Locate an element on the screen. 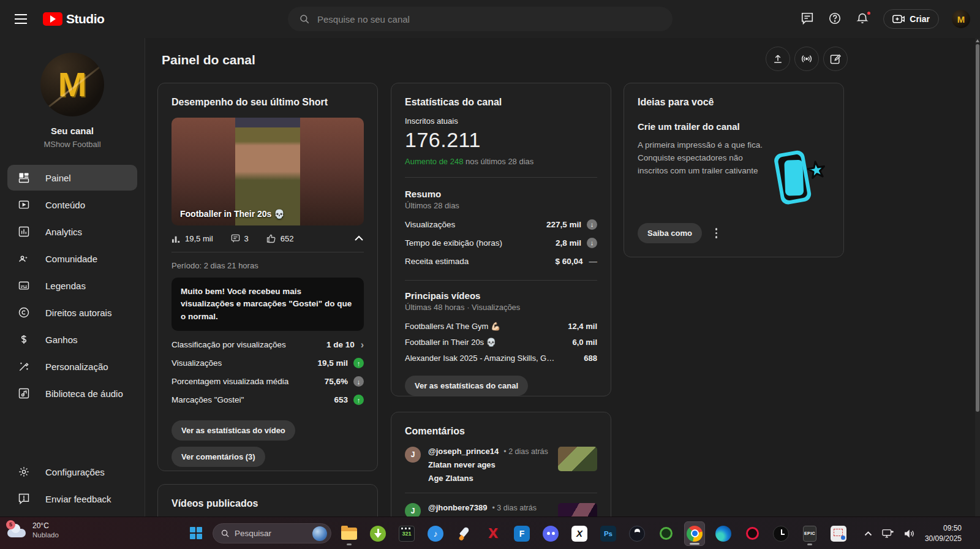  sidebar-item-enviar-feedback: Enviar feedback is located at coordinates (72, 499).